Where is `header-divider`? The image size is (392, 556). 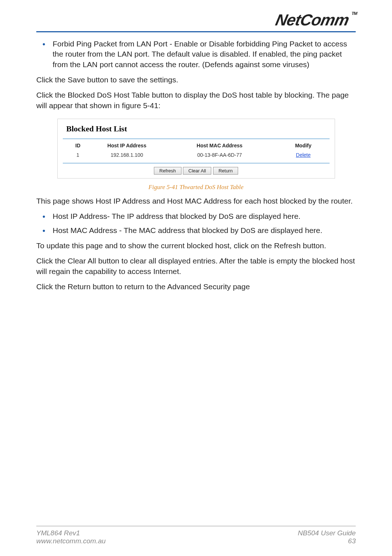 header-divider is located at coordinates (196, 32).